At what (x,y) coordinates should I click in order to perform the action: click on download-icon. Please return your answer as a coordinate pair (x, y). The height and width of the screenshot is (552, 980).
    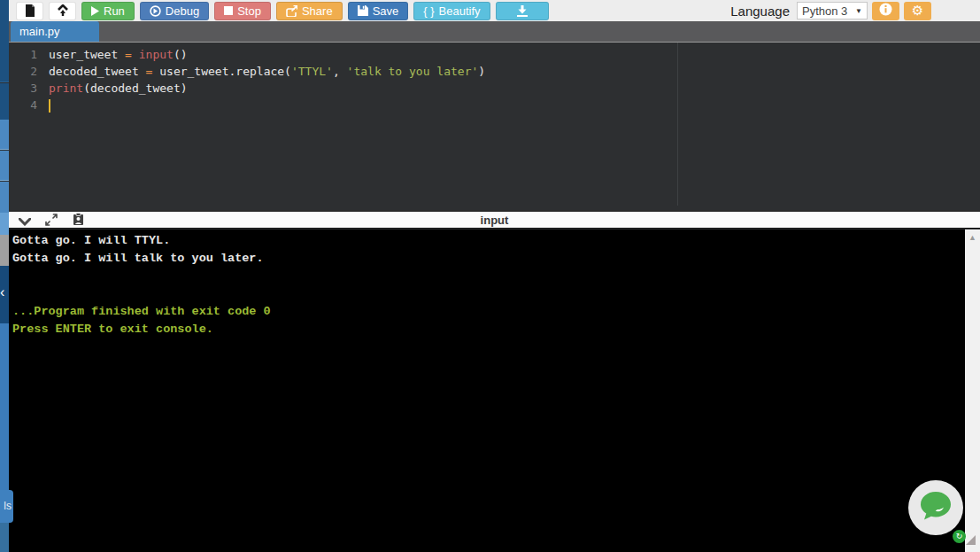
    Looking at the image, I should click on (522, 11).